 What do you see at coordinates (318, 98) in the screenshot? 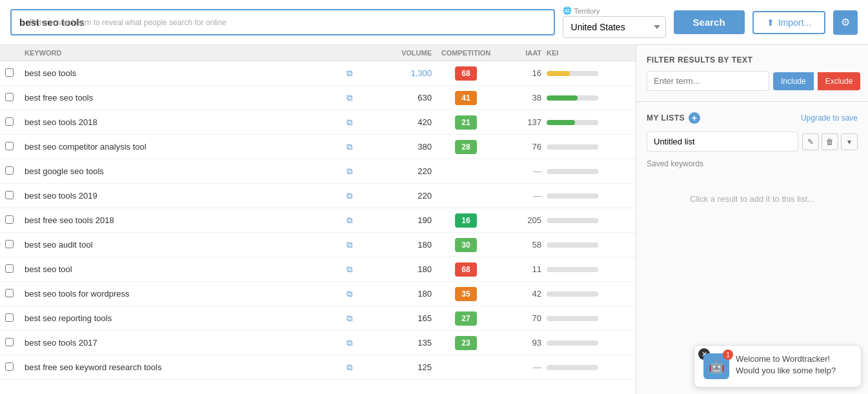
I see `table-row: best free seo tools⧉6304138` at bounding box center [318, 98].